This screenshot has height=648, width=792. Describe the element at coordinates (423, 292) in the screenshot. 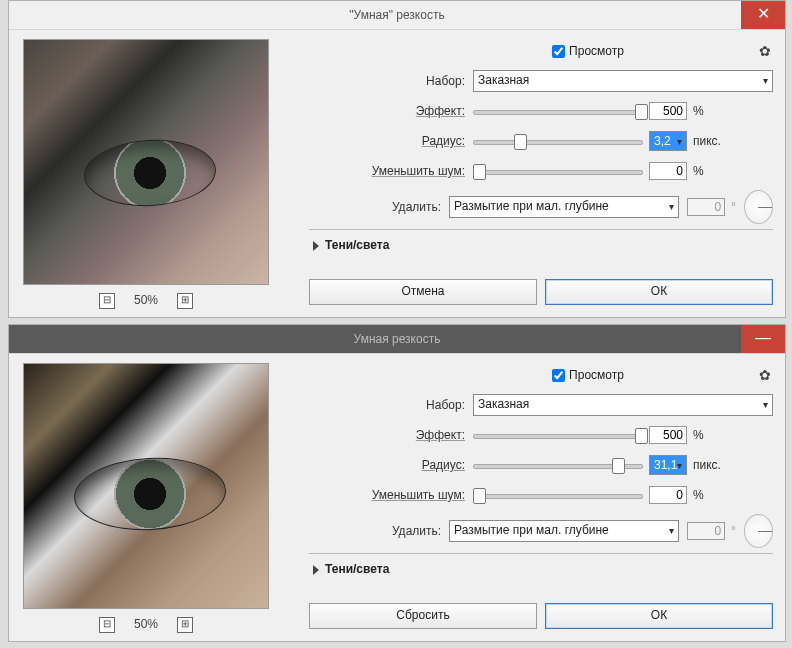

I see `cancel-button: Отмена` at that location.